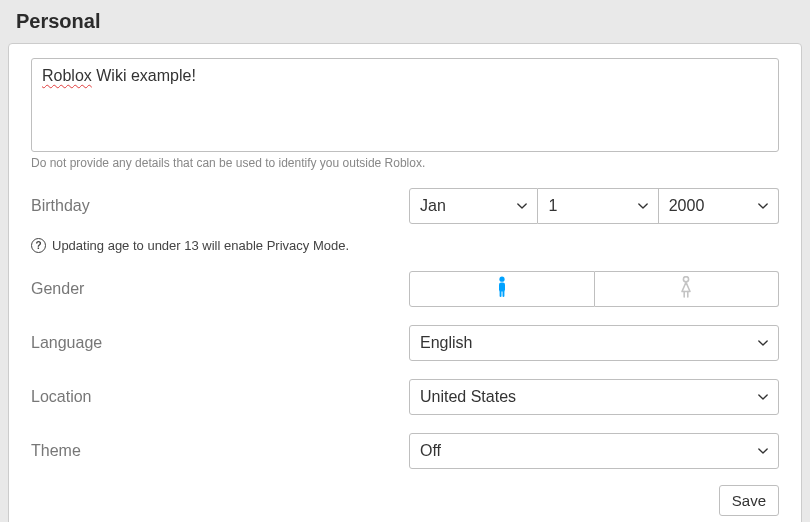  I want to click on birthday-privacy-note-row: ? Updating age to under 13 will enable P…, so click(405, 246).